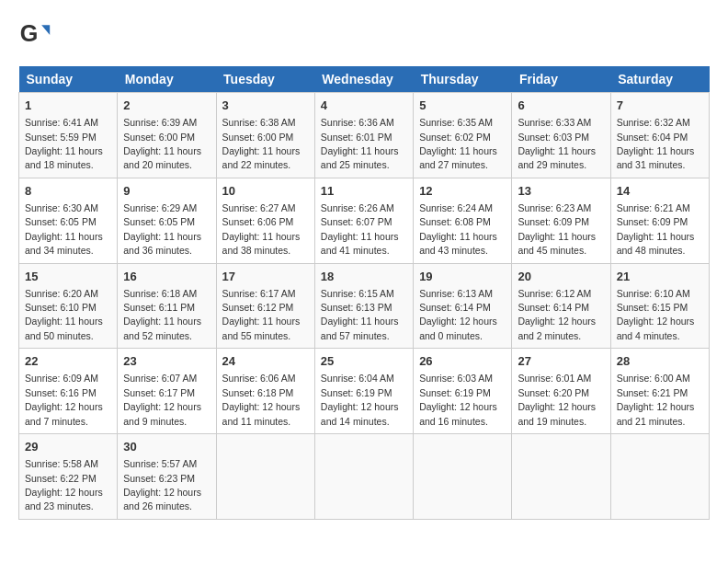  What do you see at coordinates (265, 79) in the screenshot?
I see `header-tuesday: Tuesday` at bounding box center [265, 79].